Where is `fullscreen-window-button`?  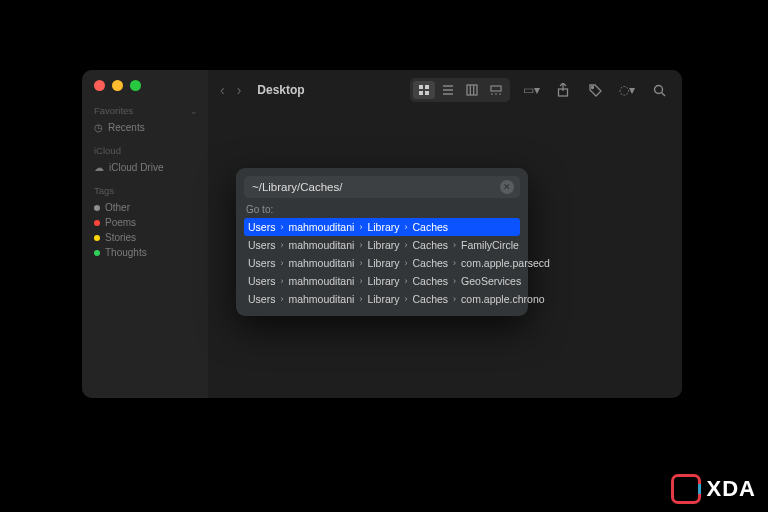 fullscreen-window-button is located at coordinates (136, 86).